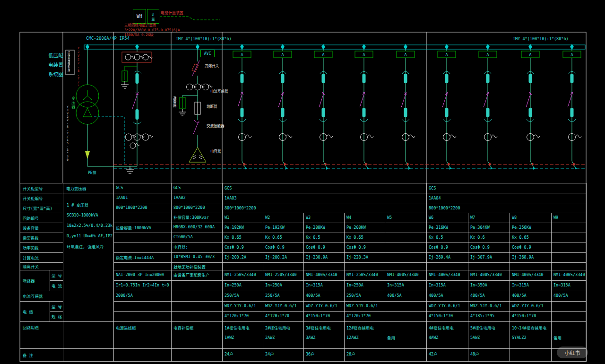 This screenshot has height=364, width=605. What do you see at coordinates (242, 217) in the screenshot?
I see `table-cell: W1` at bounding box center [242, 217].